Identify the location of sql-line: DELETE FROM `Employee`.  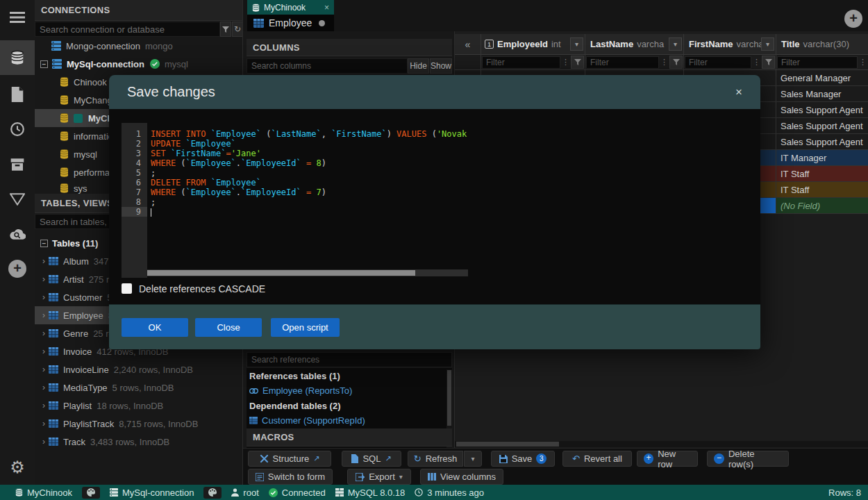
(206, 183).